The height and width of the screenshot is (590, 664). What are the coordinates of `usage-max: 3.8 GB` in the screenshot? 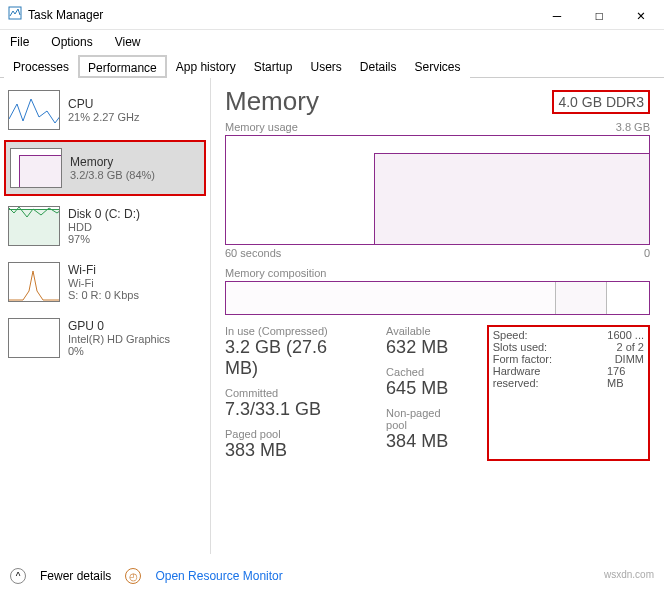 It's located at (633, 127).